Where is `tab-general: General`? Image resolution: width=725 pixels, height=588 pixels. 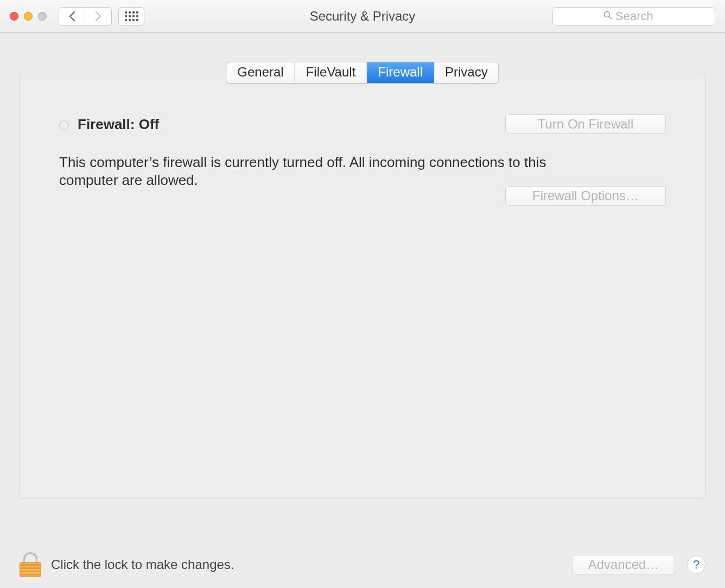 tab-general: General is located at coordinates (260, 73).